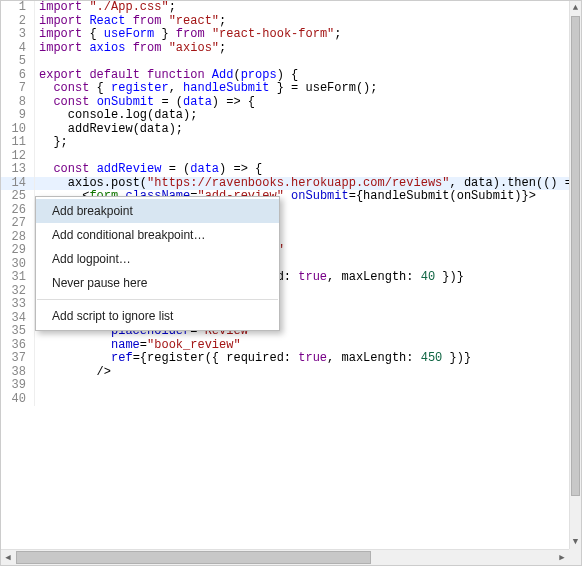 The height and width of the screenshot is (566, 582). Describe the element at coordinates (302, 170) in the screenshot. I see `code-content: const addReview = (data) => {` at that location.